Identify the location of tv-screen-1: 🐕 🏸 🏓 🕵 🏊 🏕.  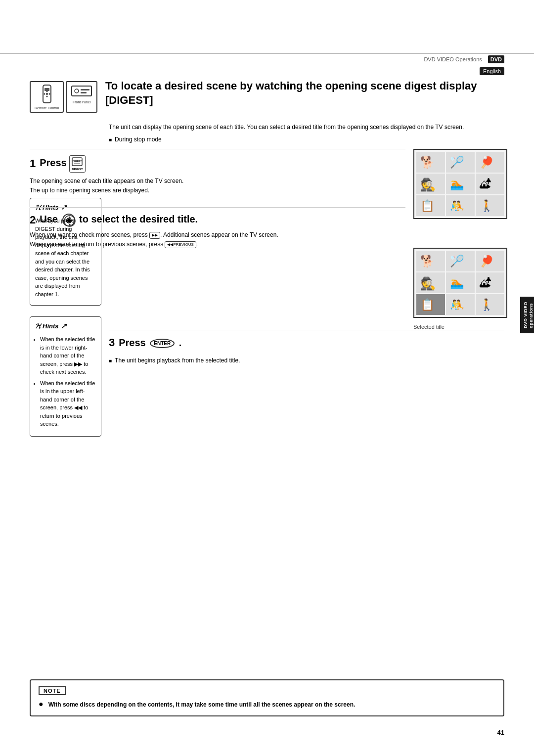
(460, 184).